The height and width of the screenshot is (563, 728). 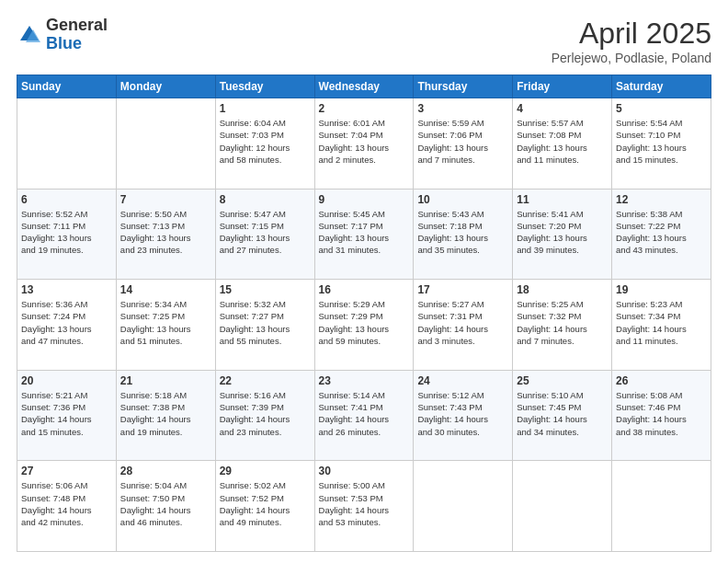 What do you see at coordinates (265, 86) in the screenshot?
I see `calendar-day-header: Tuesday` at bounding box center [265, 86].